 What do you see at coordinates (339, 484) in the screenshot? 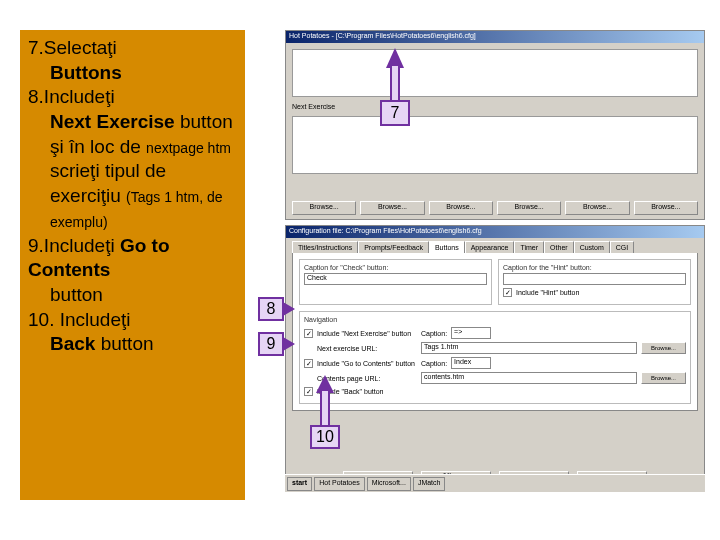
I see `taskbar-item: Hot Potatoes` at bounding box center [339, 484].